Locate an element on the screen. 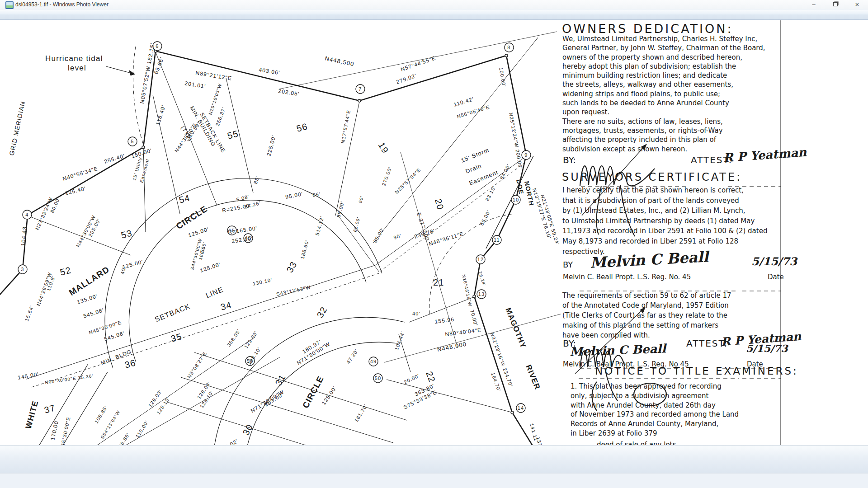 The image size is (868, 488). map-label: 368.05' is located at coordinates (234, 338).